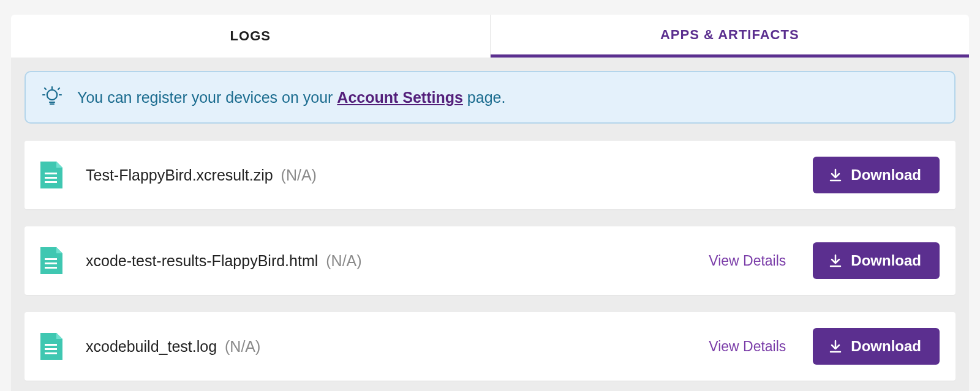 Image resolution: width=980 pixels, height=391 pixels. Describe the element at coordinates (292, 98) in the screenshot. I see `hint-text: You can register your devices on your Ac…` at that location.